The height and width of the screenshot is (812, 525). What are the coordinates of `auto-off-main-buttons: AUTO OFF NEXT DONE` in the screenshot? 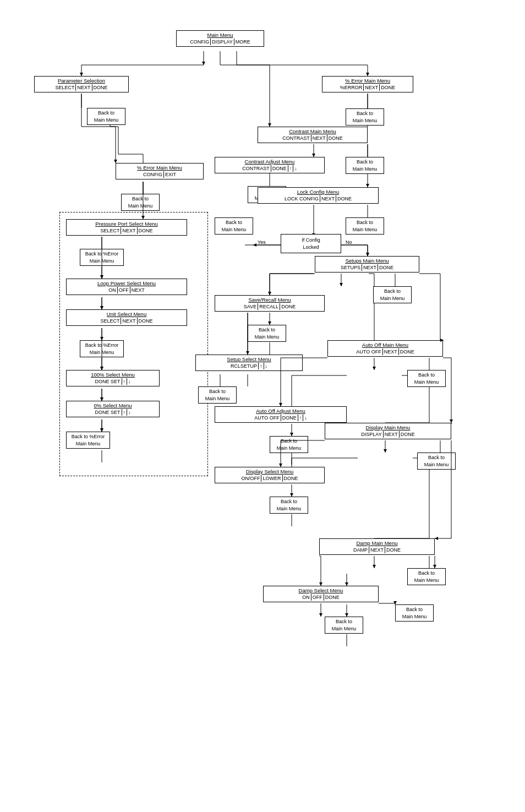 It's located at (385, 352).